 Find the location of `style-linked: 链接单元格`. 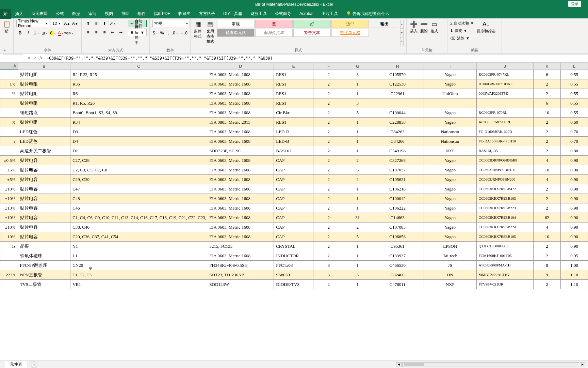

style-linked: 链接单元格 is located at coordinates (350, 33).